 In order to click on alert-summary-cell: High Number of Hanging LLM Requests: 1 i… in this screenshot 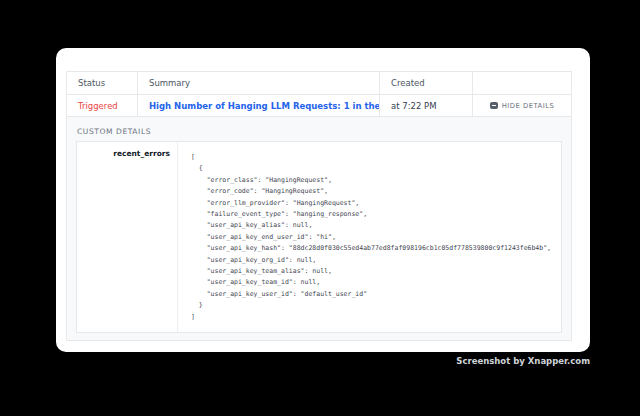, I will do `click(259, 106)`.